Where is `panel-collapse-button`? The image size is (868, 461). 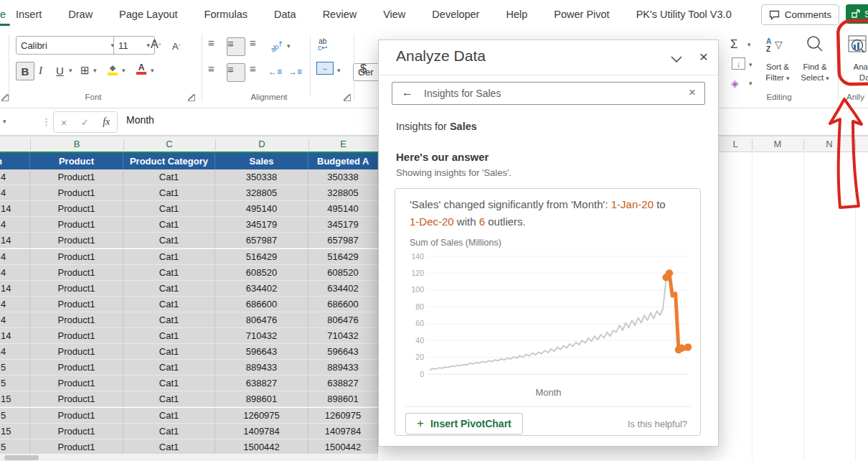
panel-collapse-button is located at coordinates (676, 59).